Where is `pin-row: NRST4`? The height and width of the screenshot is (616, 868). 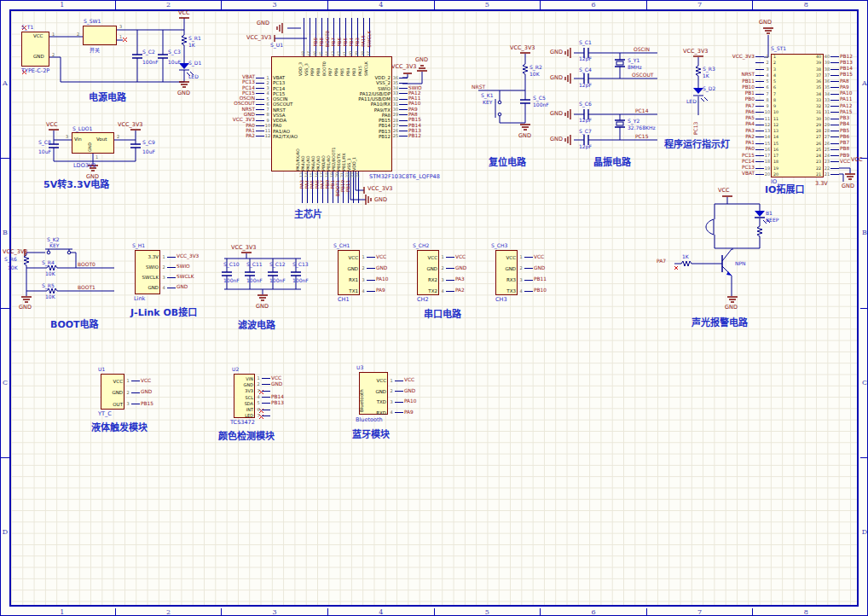 pin-row: NRST4 is located at coordinates (742, 75).